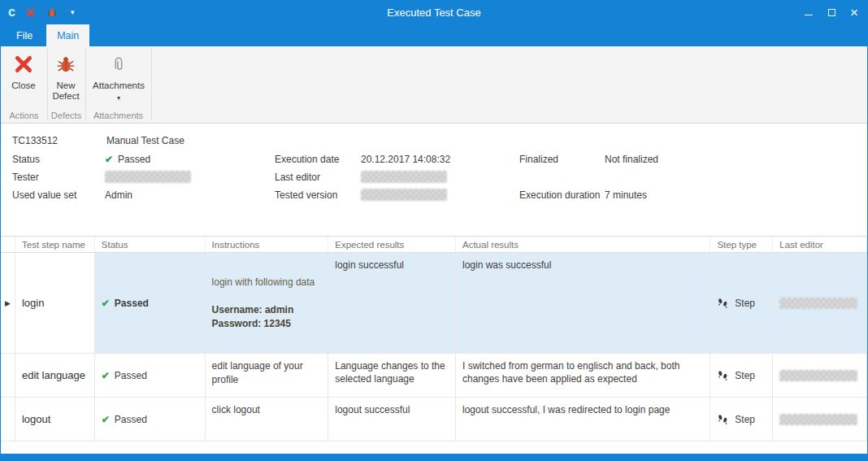 The width and height of the screenshot is (868, 461). Describe the element at coordinates (236, 410) in the screenshot. I see `instruction-line: click logout` at that location.